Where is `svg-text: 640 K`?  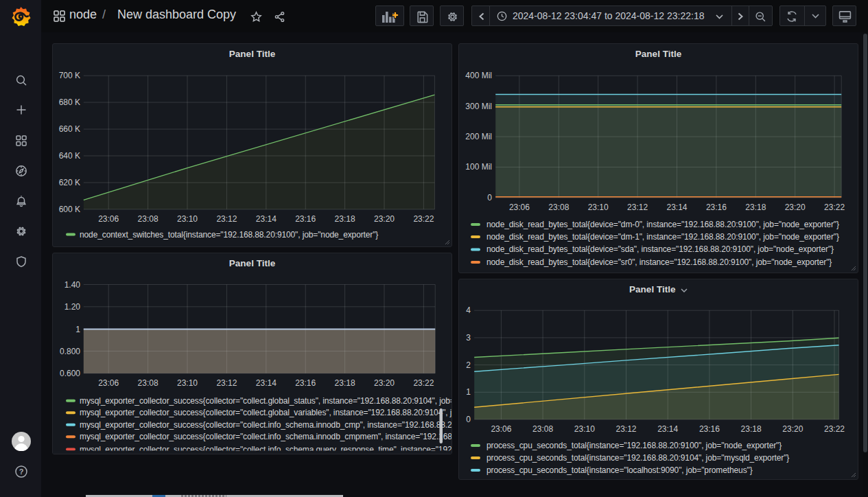 svg-text: 640 K is located at coordinates (70, 156).